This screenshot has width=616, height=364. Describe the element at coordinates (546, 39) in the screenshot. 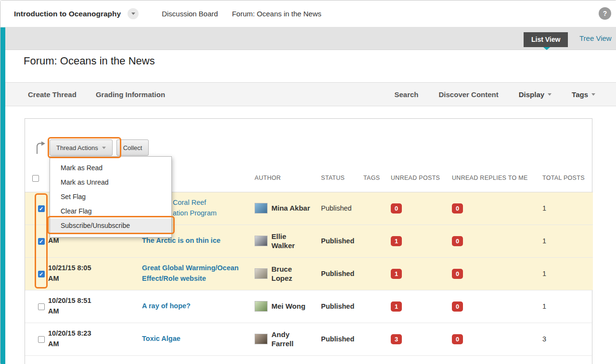

I see `tab-list-view: List View` at that location.